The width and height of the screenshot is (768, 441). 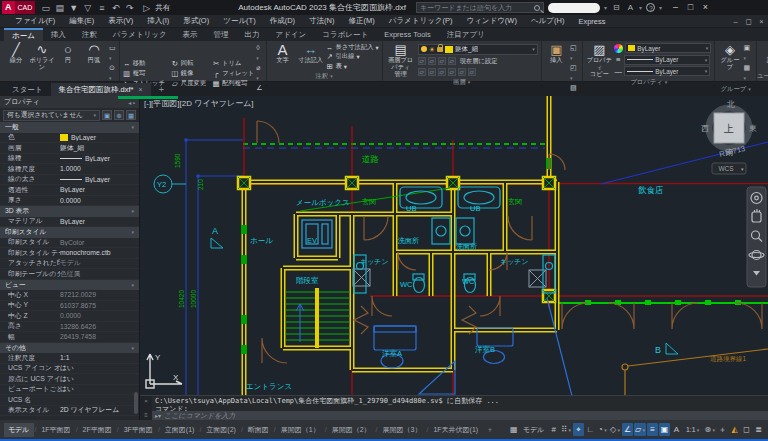 I want to click on layer-dropdown-icon: ▾, so click(x=534, y=49).